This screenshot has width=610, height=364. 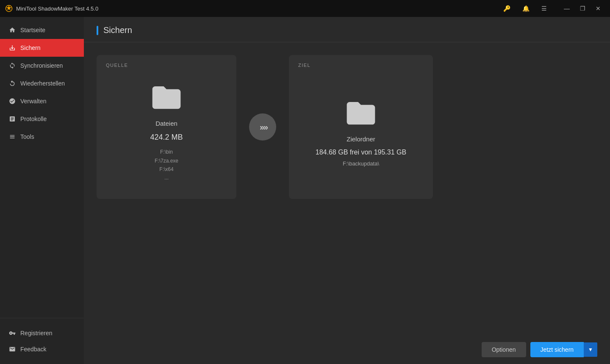 What do you see at coordinates (42, 83) in the screenshot?
I see `sidebar-label-wiederherstellen: Wiederherstellen` at bounding box center [42, 83].